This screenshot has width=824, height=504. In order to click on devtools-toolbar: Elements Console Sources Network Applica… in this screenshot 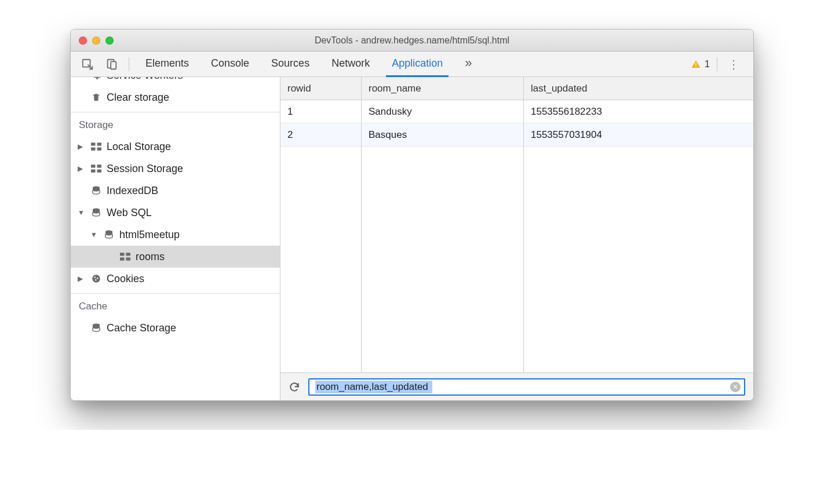, I will do `click(412, 64)`.